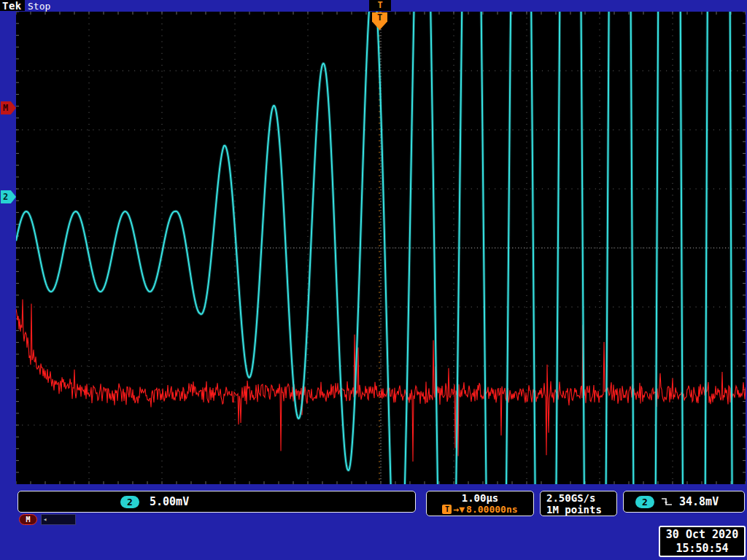 The width and height of the screenshot is (747, 560). I want to click on math-channel-badge: M, so click(28, 519).